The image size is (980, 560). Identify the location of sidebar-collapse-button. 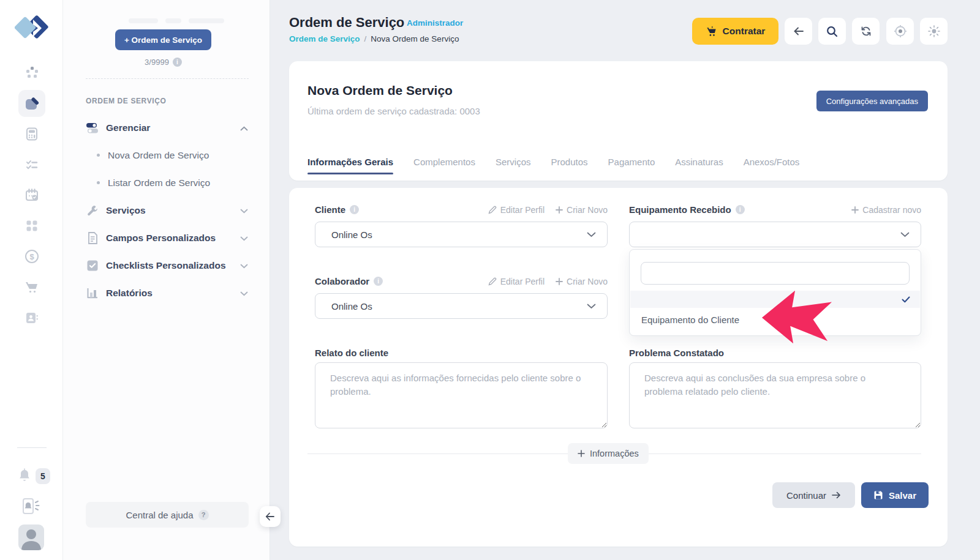
(270, 517).